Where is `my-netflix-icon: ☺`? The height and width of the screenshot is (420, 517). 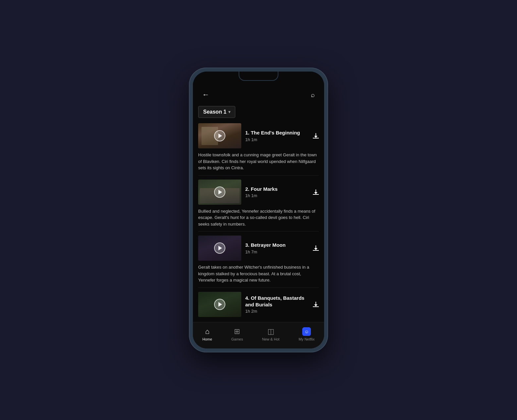
my-netflix-icon: ☺ is located at coordinates (307, 332).